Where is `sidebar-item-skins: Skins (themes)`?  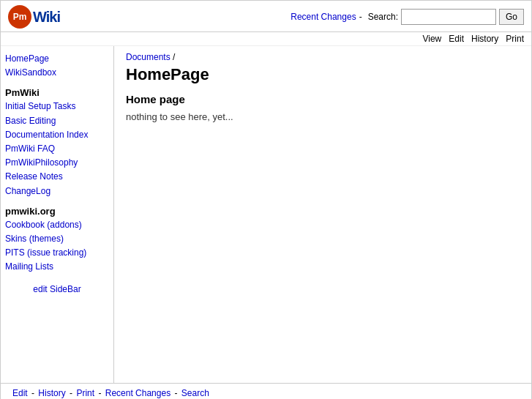
sidebar-item-skins: Skins (themes) is located at coordinates (57, 239).